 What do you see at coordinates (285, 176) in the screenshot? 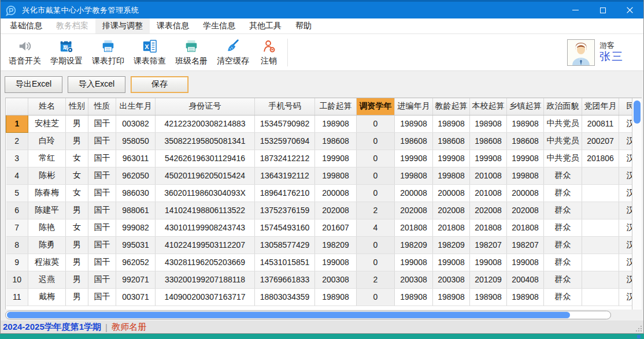
I see `table-cell: 13643192112` at bounding box center [285, 176].